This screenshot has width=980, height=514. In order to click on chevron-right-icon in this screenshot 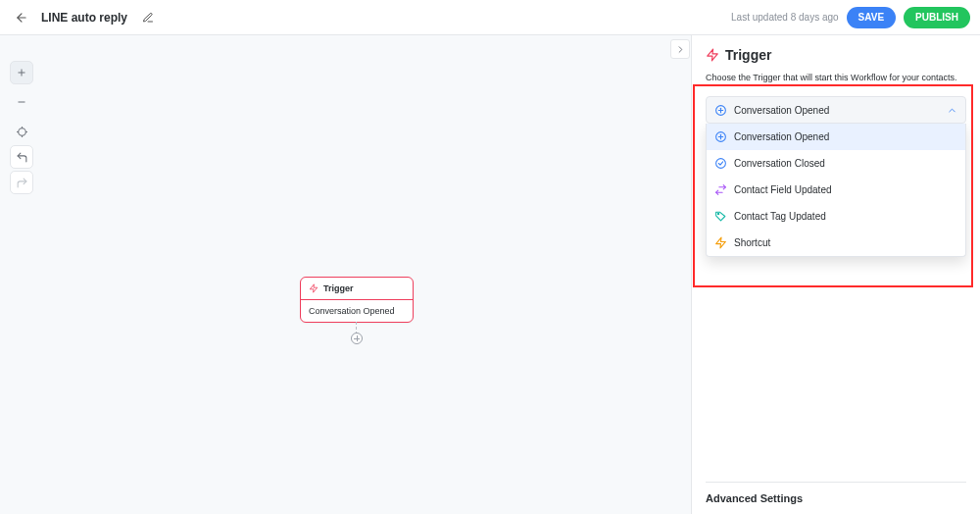, I will do `click(680, 49)`.